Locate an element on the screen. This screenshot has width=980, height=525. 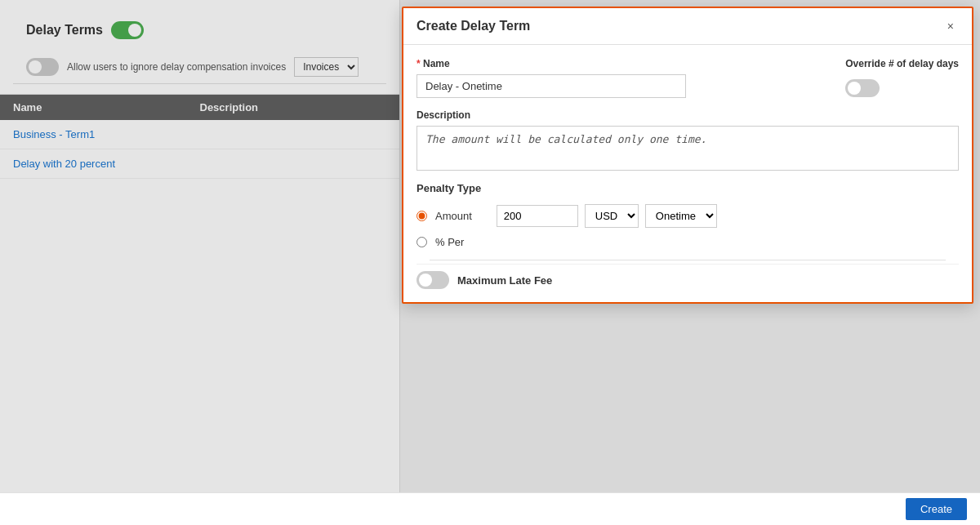
description-label: Description is located at coordinates (688, 115).